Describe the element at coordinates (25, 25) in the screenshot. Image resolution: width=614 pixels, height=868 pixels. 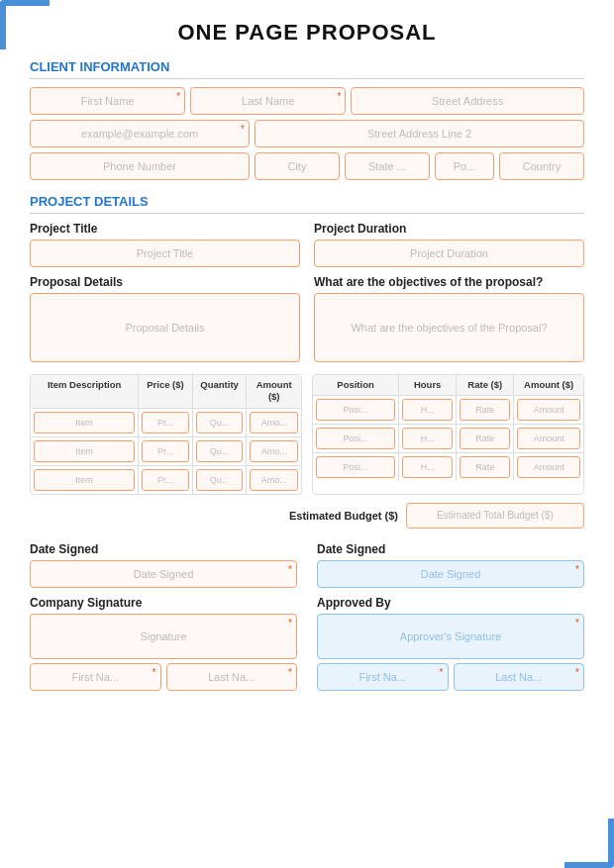
I see `corner-decoration-tl` at that location.